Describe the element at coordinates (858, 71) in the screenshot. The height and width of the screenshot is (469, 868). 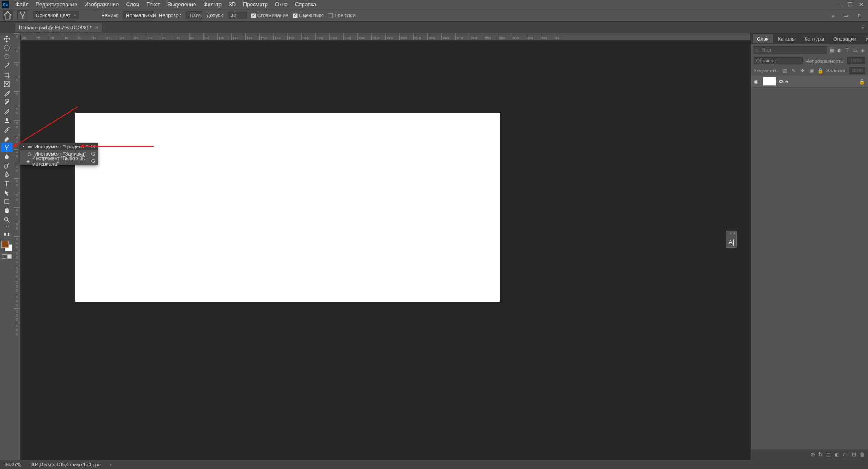
I see `fill-field: 100%` at that location.